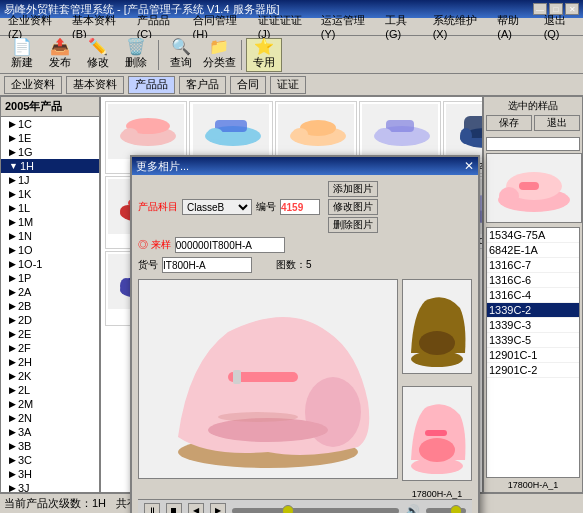 This screenshot has width=583, height=513. Describe the element at coordinates (50, 474) in the screenshot. I see `tree-item-3H: ▶3H` at that location.